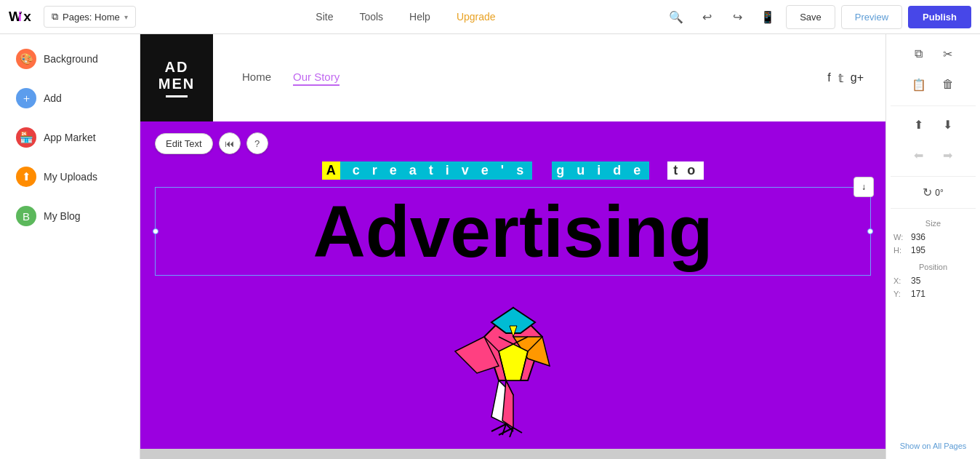 This screenshot has height=459, width=980. I want to click on align-right-button: ➡, so click(948, 155).